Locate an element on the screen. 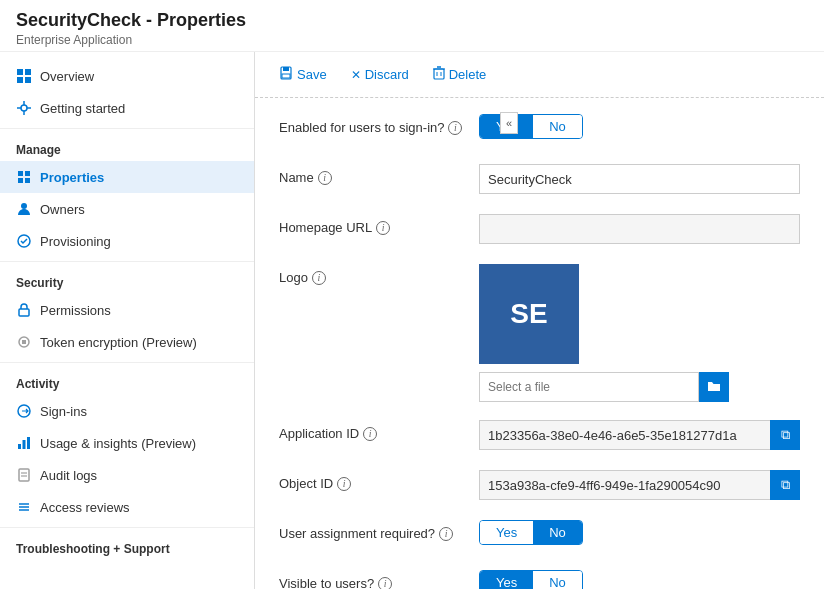 The width and height of the screenshot is (824, 589). object-id-group: ⧉ is located at coordinates (640, 485).